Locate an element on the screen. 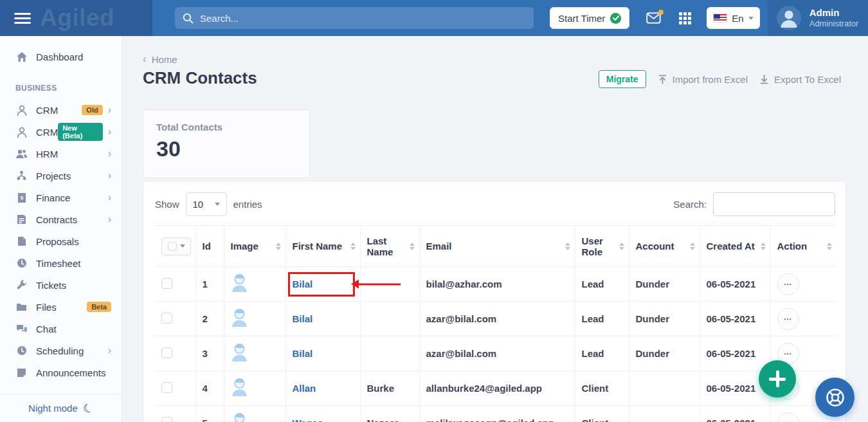 The image size is (868, 422). sidebar-item-files: Files Beta is located at coordinates (60, 307).